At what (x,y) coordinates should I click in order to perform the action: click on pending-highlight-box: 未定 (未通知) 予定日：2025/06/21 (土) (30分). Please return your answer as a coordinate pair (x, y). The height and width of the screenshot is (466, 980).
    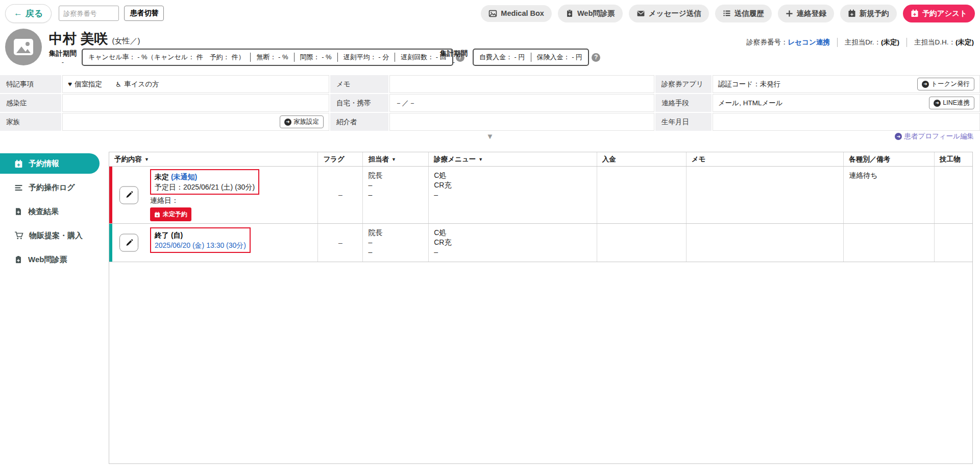
    Looking at the image, I should click on (205, 182).